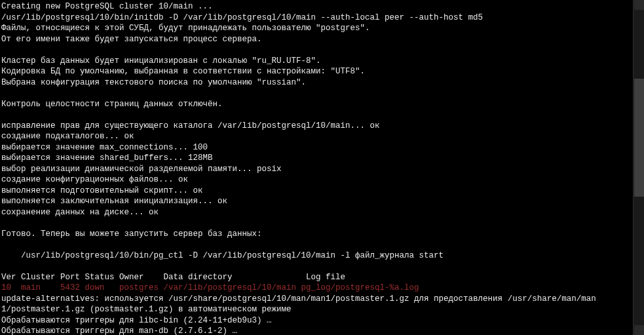  I want to click on vertical-scrollbar, so click(638, 168).